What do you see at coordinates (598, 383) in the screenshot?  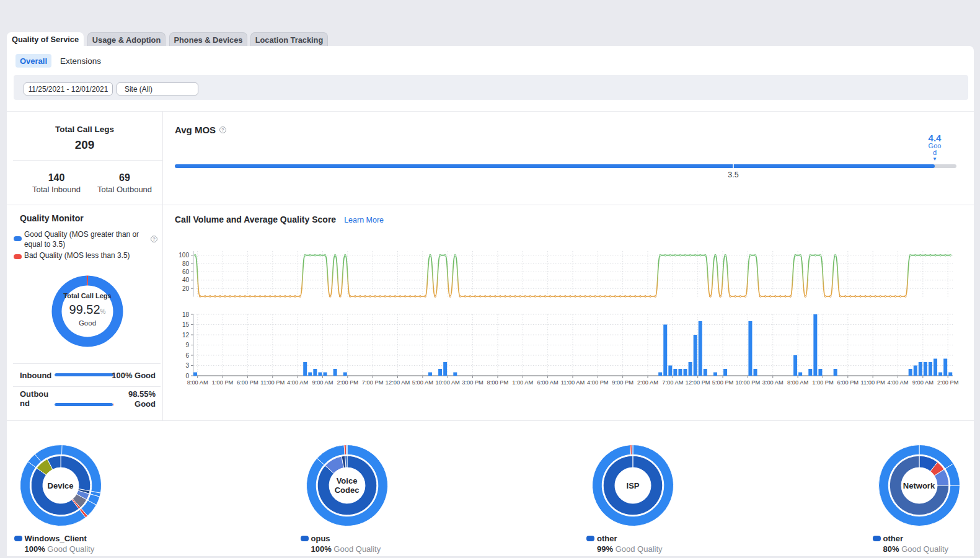 I see `svg-text: 4:00 PM` at bounding box center [598, 383].